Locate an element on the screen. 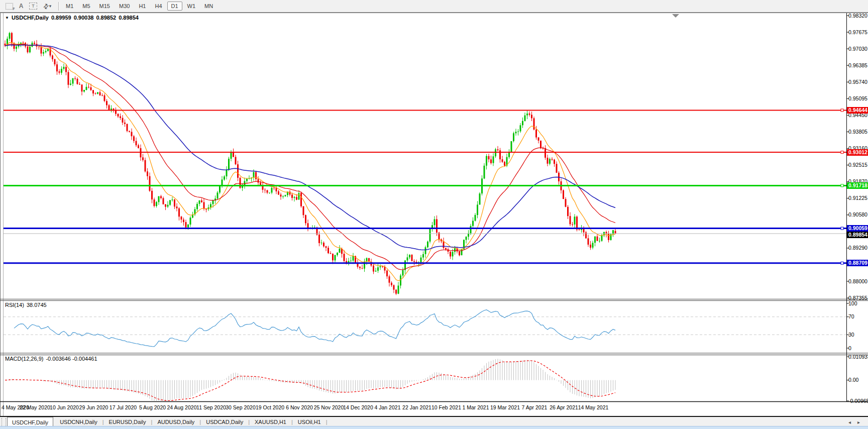 The height and width of the screenshot is (429, 868). macd-name: MACD(12,26,9) is located at coordinates (24, 359).